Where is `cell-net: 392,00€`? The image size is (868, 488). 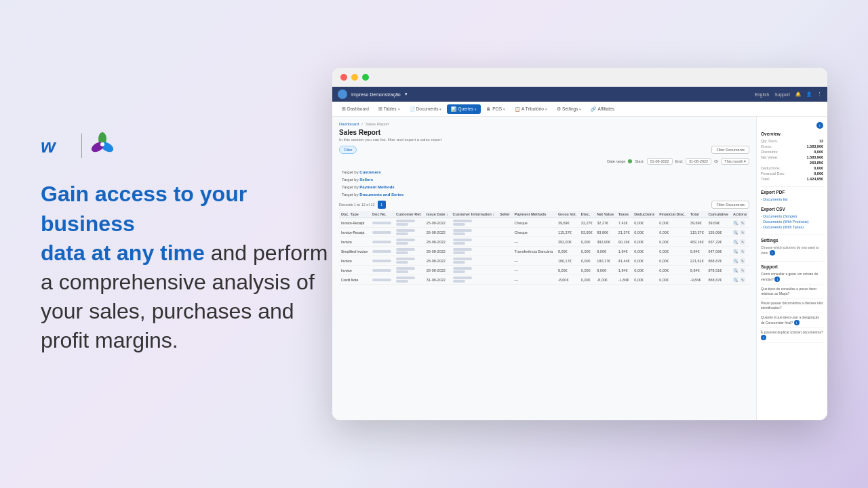 cell-net: 392,00€ is located at coordinates (606, 242).